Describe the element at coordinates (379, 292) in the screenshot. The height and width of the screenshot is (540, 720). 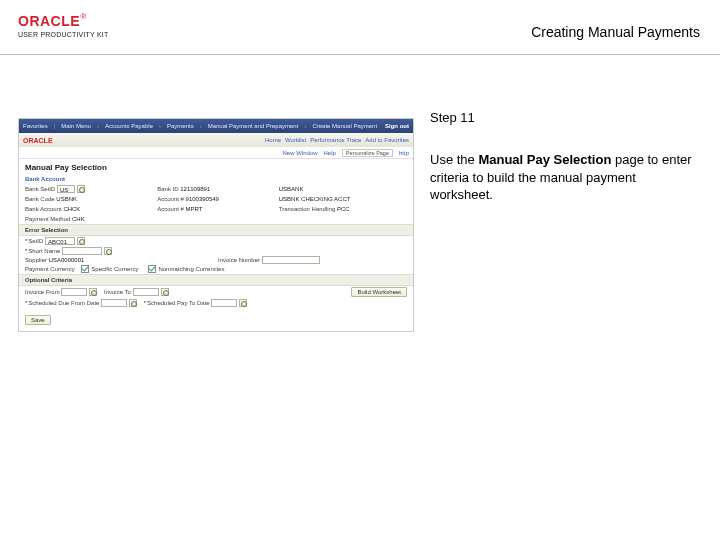
I see `build-worksheet-button: Build Worksheet` at that location.